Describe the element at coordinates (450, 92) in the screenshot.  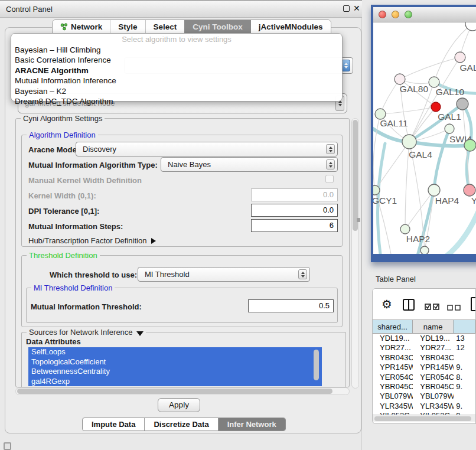
I see `network-node-label: GAL10` at that location.